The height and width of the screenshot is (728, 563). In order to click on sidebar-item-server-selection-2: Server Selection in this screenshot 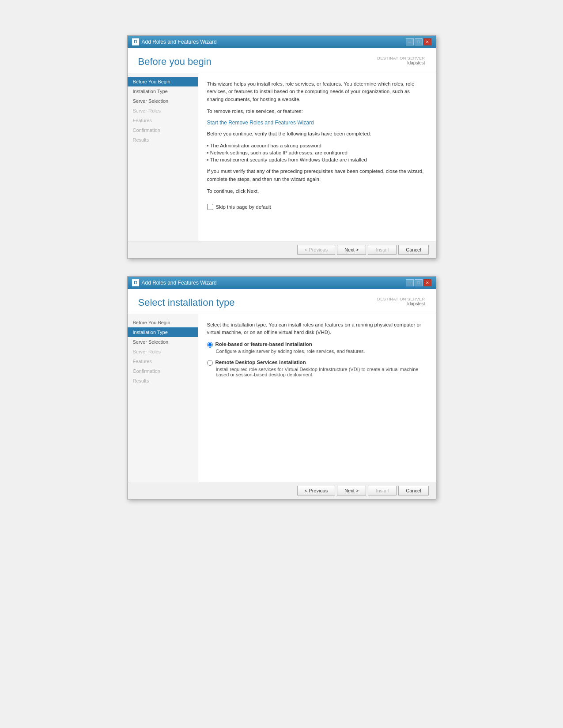, I will do `click(162, 342)`.